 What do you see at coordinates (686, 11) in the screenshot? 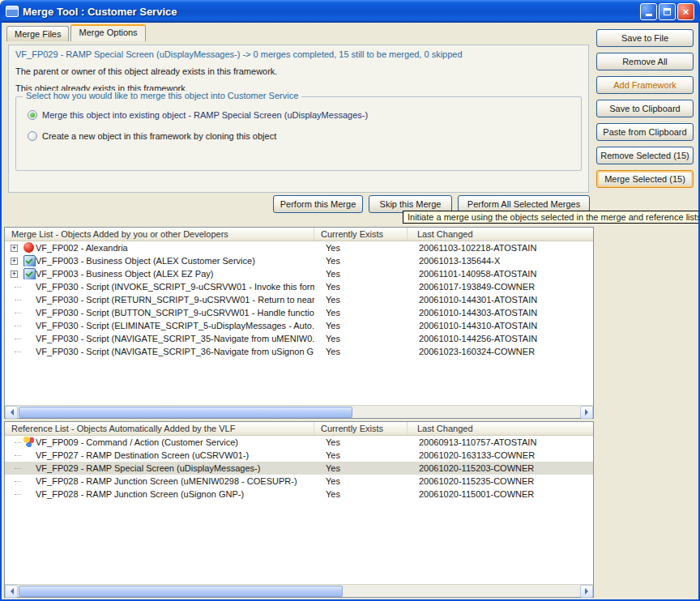
I see `close-icon: ×` at bounding box center [686, 11].